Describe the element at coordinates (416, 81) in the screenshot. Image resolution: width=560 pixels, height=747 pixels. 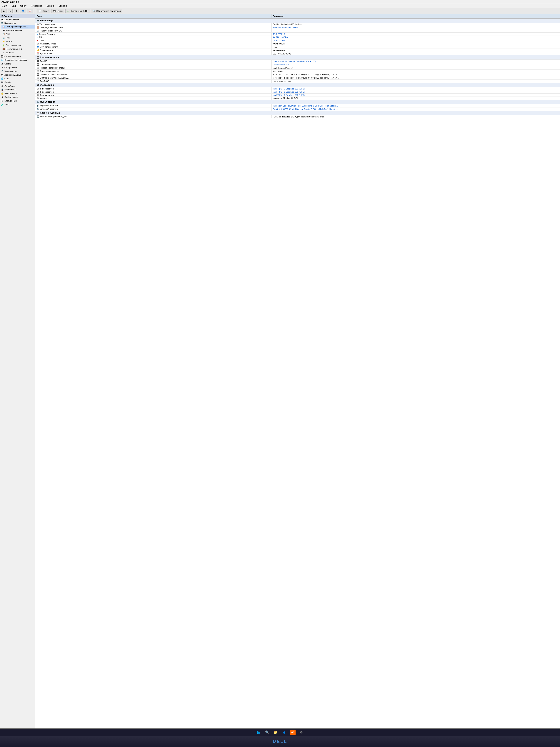
I see `value-bios: Unknown (09/01/2021)` at that location.